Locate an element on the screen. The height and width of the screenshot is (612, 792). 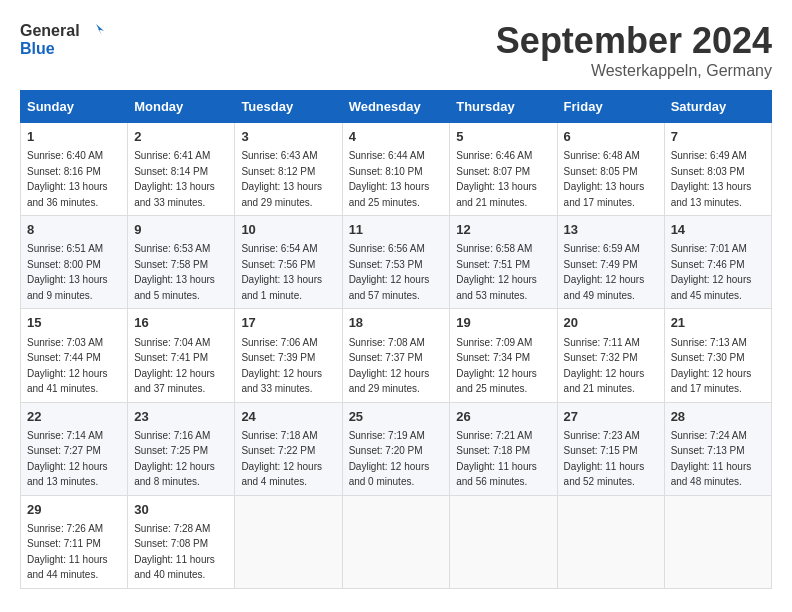
cell-2-1: 16Sunrise: 7:04 AMSunset: 7:41 PMDayligh… is located at coordinates (182, 356).